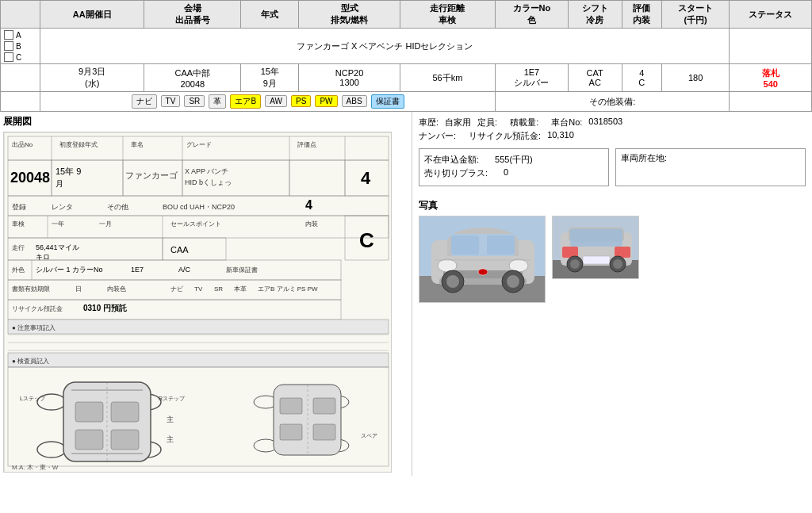 The image size is (812, 513). What do you see at coordinates (9, 35) in the screenshot?
I see `checkbox-a` at bounding box center [9, 35].